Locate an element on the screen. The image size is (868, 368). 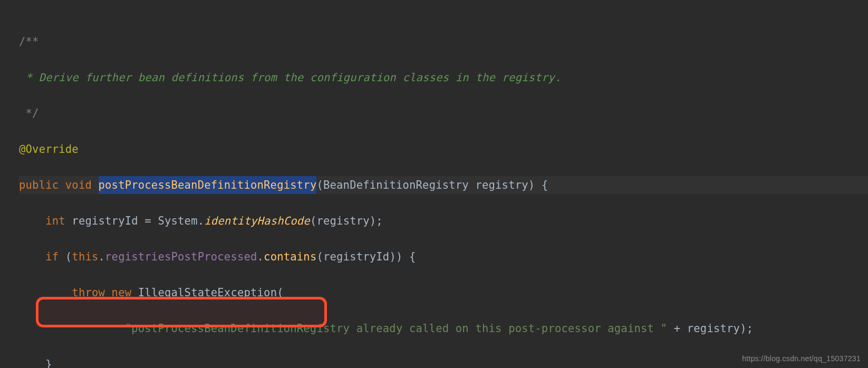
comment-text: */ is located at coordinates (29, 113).